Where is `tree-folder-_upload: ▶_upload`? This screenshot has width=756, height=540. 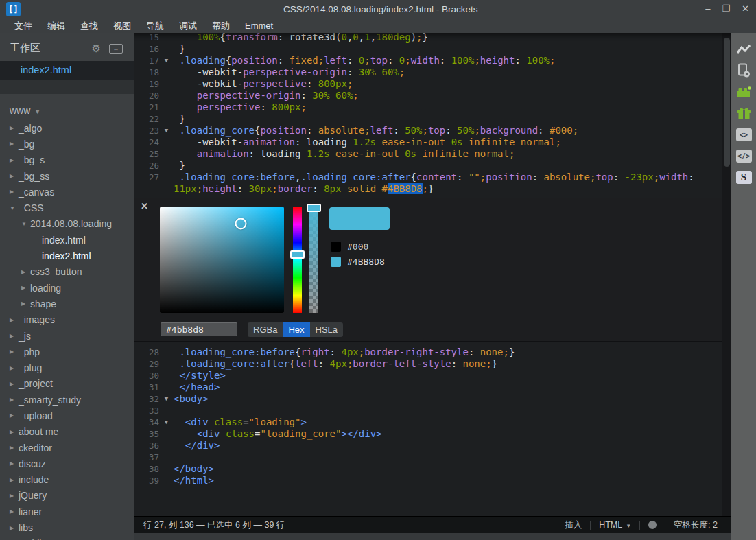
tree-folder-_upload: ▶_upload is located at coordinates (67, 416).